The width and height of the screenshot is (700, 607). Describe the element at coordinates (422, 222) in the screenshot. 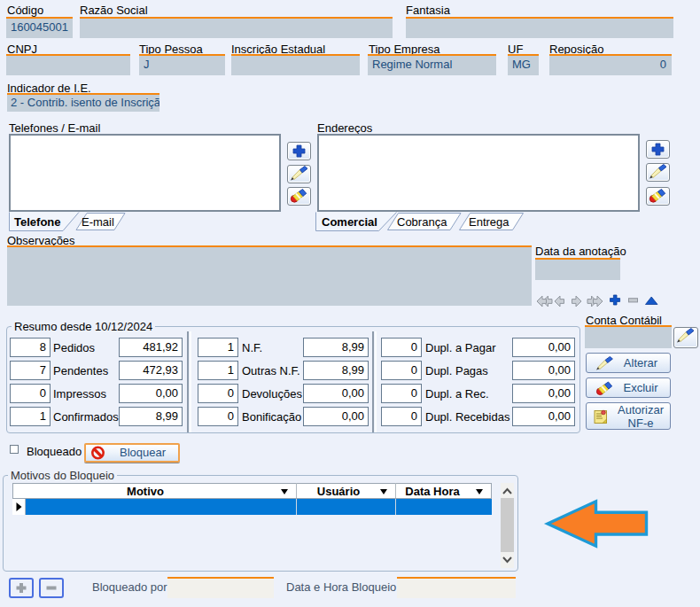

I see `svg-text: Cobrança` at that location.